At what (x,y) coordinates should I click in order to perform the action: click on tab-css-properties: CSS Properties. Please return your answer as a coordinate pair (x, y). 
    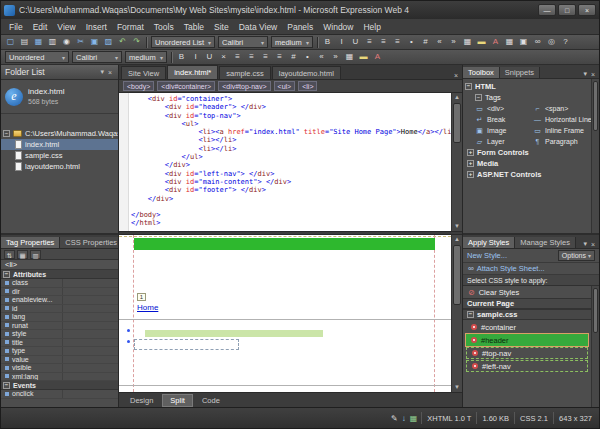
    Looking at the image, I should click on (89, 242).